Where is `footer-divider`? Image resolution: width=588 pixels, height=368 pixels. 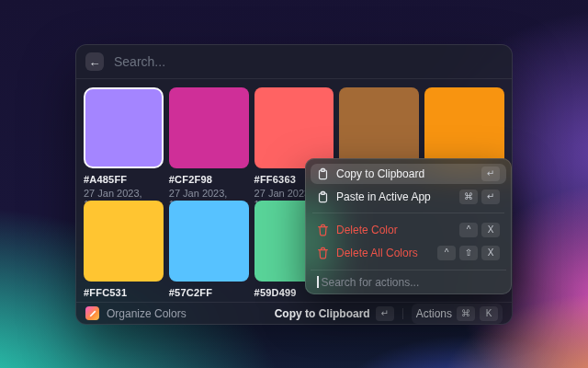
footer-divider is located at coordinates (402, 314).